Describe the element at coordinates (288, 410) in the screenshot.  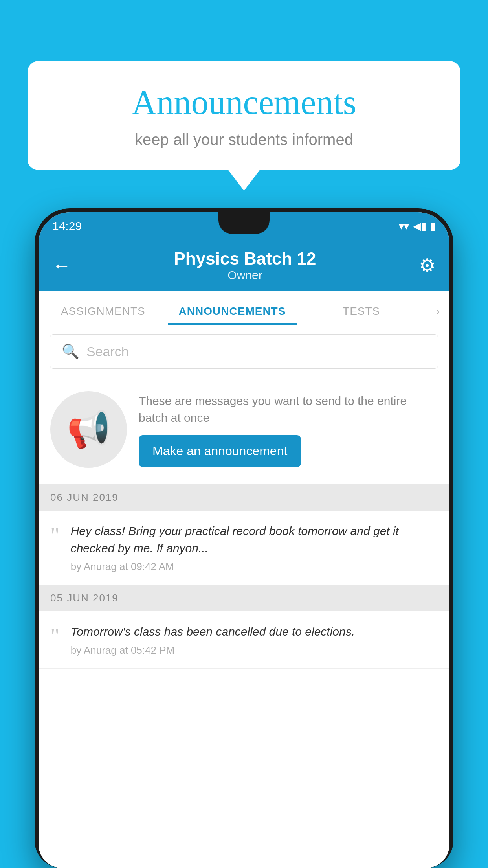
I see `promo-description: These are messages you want to send to t…` at that location.